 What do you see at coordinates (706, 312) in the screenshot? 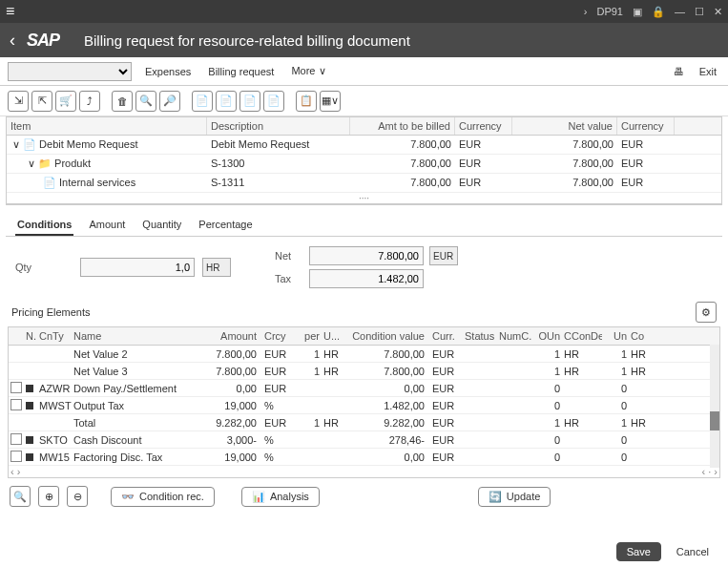
I see `gear-icon: ⚙` at bounding box center [706, 312].